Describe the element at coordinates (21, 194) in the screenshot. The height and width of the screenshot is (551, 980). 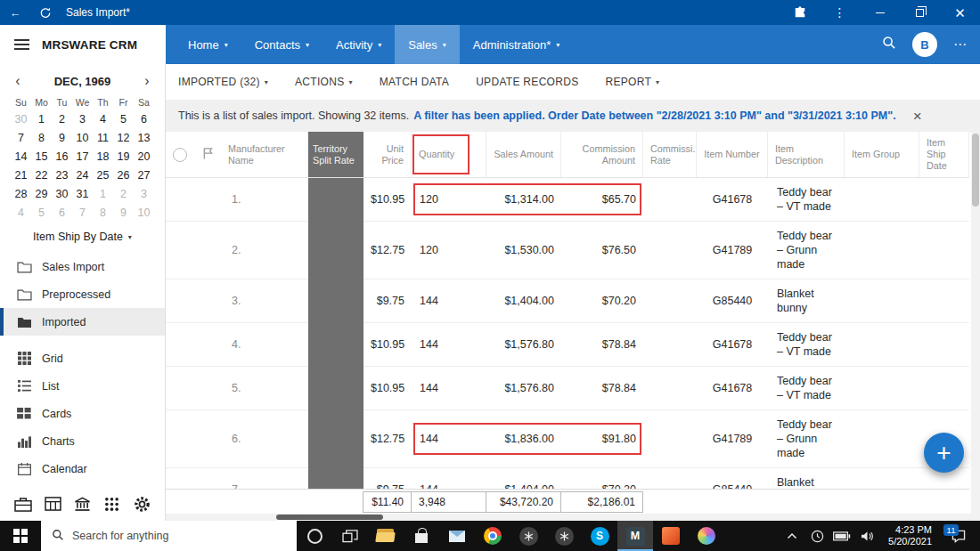
I see `calendar-day: 28` at that location.